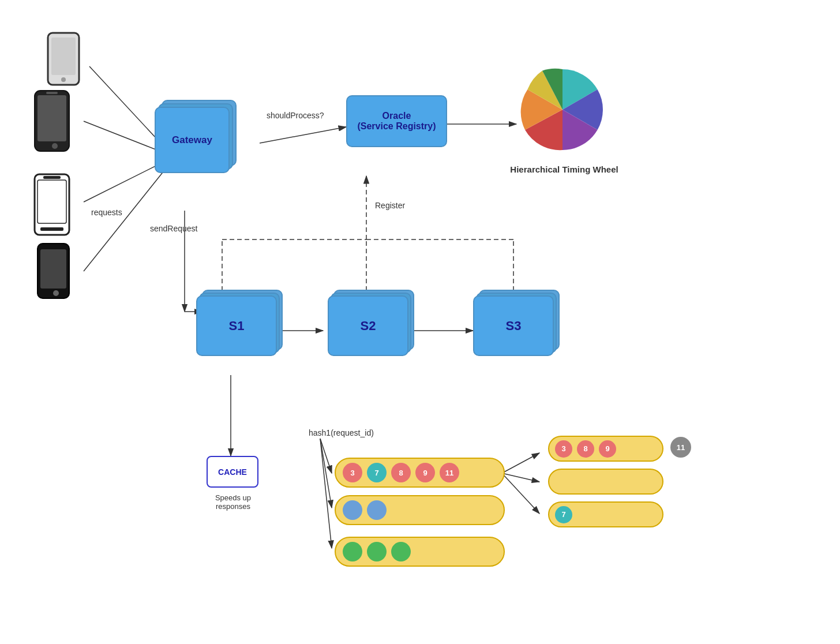 The height and width of the screenshot is (644, 840). Describe the element at coordinates (192, 140) in the screenshot. I see `gateway-stack: Gateway` at that location.